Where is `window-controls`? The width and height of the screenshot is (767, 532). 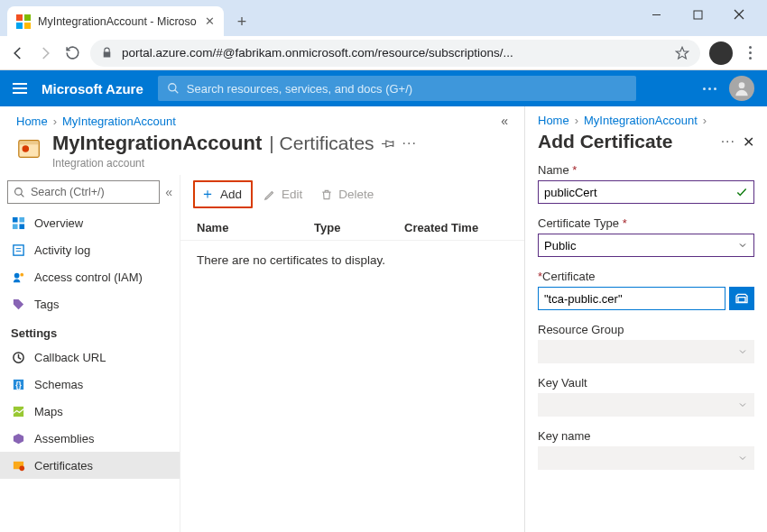 window-controls is located at coordinates (698, 14).